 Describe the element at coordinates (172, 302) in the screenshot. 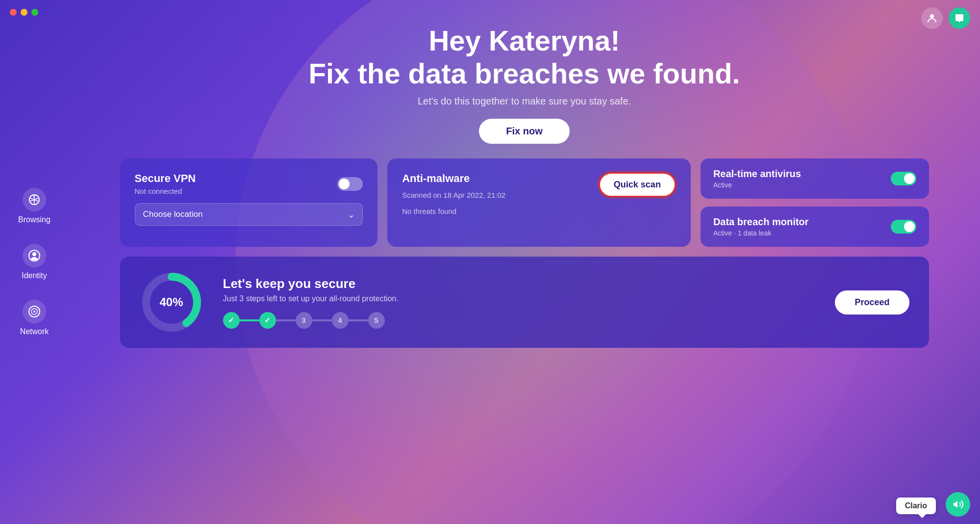

I see `progress-donut: 40%` at that location.